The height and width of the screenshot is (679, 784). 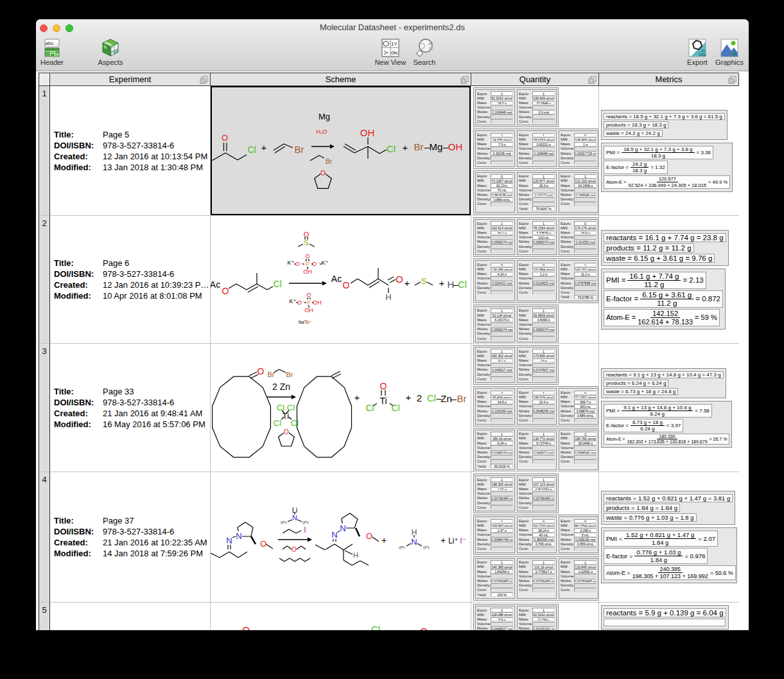 What do you see at coordinates (130, 408) in the screenshot?
I see `experiment-cell: Title:Page 33DOI/ISBN:978-3-527-33814-6C…` at bounding box center [130, 408].